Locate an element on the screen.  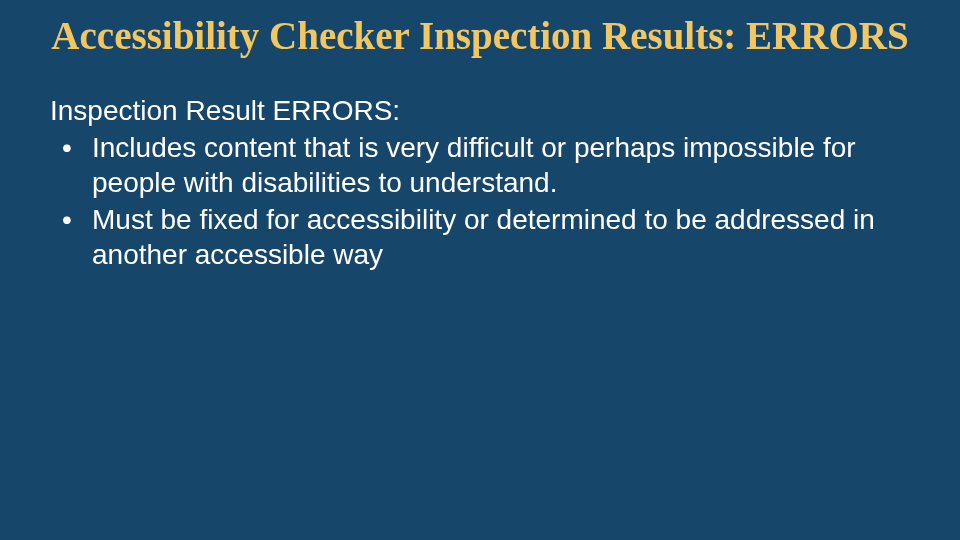
slide-title: Accessibility Checker Inspection Results… is located at coordinates (480, 36).